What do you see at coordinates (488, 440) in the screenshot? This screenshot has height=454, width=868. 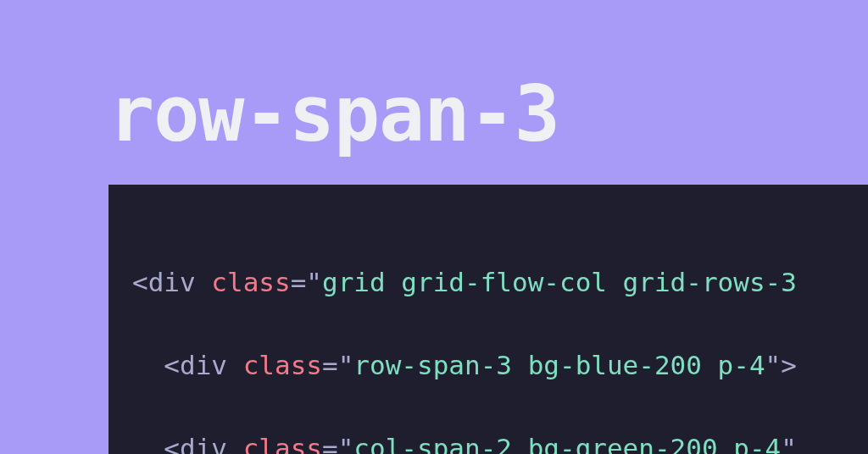 I see `code-line-3: <div class="col-span-2 bg-green-200 p-4"` at bounding box center [488, 440].